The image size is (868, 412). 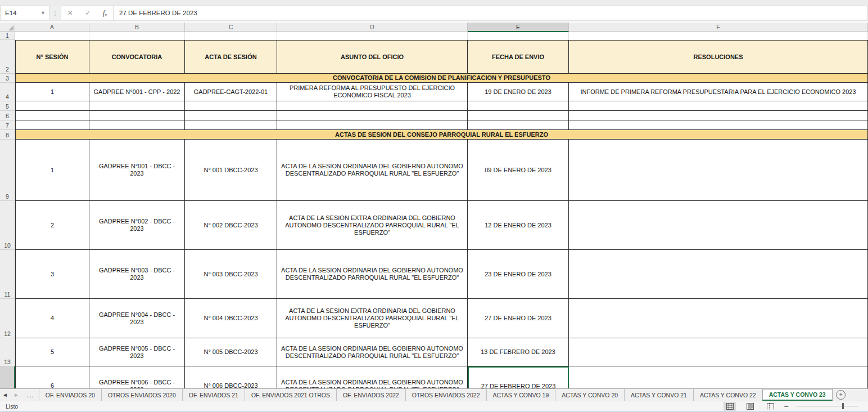 What do you see at coordinates (786, 406) in the screenshot?
I see `zoom-out-button: –` at bounding box center [786, 406].